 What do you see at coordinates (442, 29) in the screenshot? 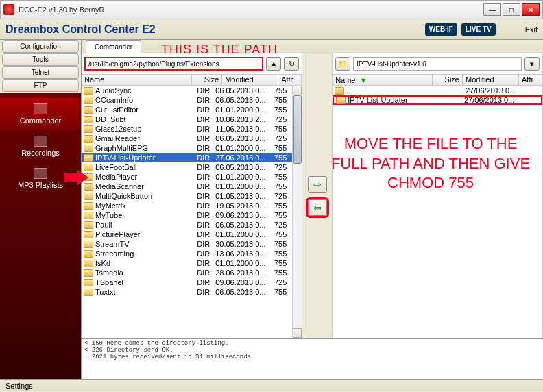
I see `webif-logo: WEB·IF` at bounding box center [442, 29].